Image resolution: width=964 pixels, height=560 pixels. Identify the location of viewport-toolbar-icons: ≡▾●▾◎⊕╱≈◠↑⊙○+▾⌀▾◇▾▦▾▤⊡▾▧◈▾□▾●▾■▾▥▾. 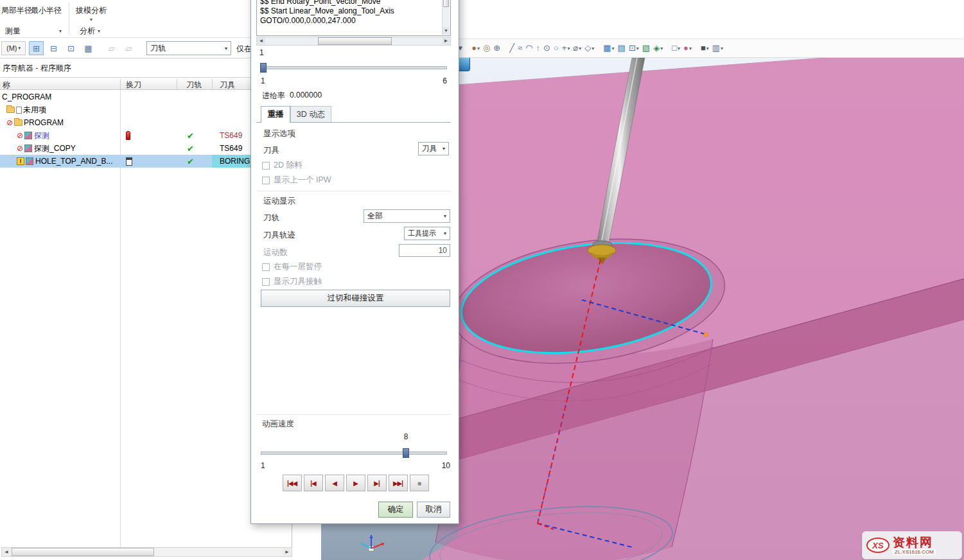
(587, 48).